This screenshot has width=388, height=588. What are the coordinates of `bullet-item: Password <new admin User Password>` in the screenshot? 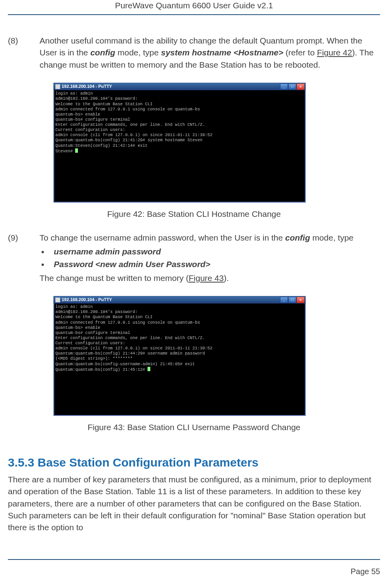 It's located at (214, 264).